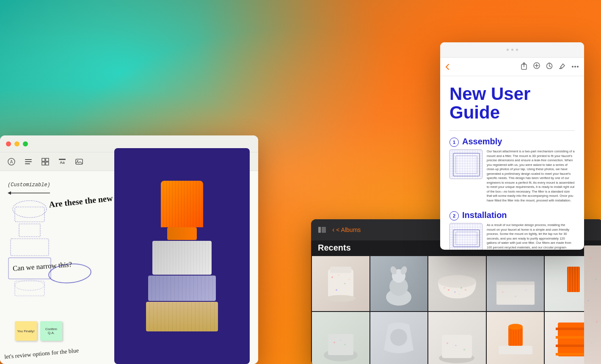 The image size is (601, 364). I want to click on sticky-notes-group: You Finally! Confirm Q.A., so click(39, 331).